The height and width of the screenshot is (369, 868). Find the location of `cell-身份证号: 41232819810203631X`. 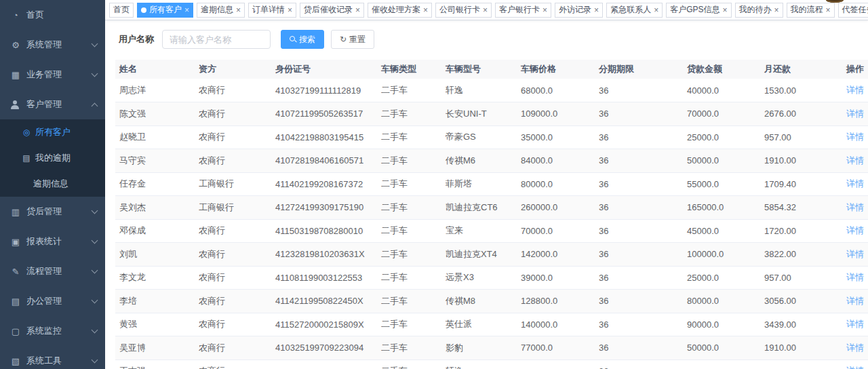

cell-身份证号: 41232819810203631X is located at coordinates (324, 255).